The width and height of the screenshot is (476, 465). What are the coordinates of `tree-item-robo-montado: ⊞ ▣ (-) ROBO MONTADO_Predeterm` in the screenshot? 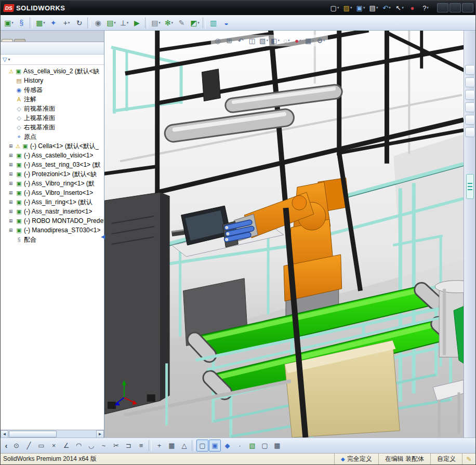 It's located at (52, 221).